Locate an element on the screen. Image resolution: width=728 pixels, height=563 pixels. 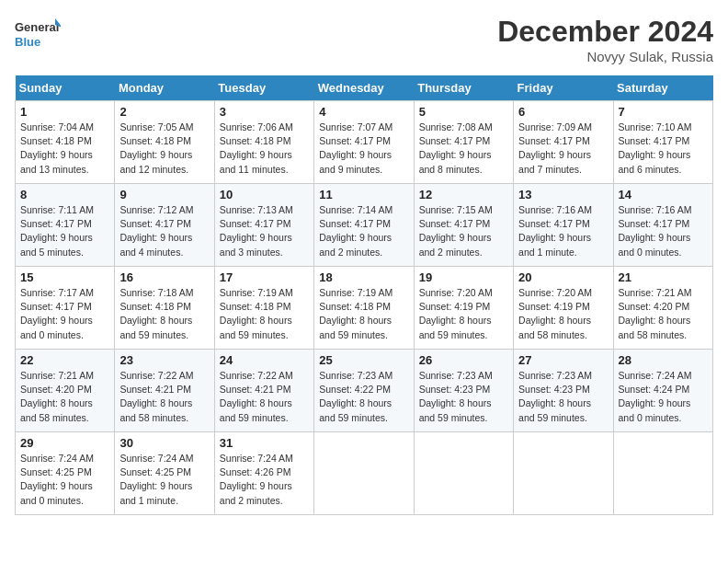
month-title: December 2024 is located at coordinates (605, 31).